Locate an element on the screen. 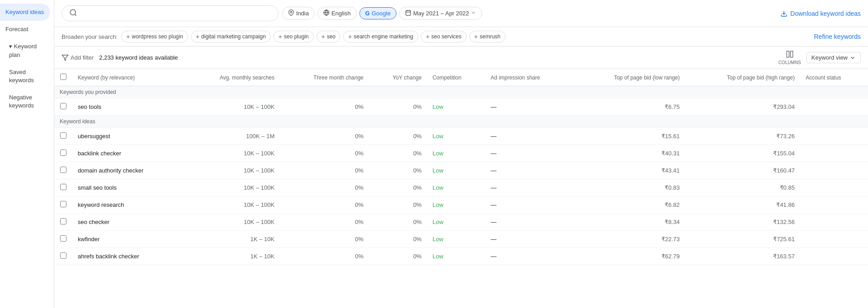 This screenshot has width=868, height=308. cell-keyword: keyword research is located at coordinates (128, 205).